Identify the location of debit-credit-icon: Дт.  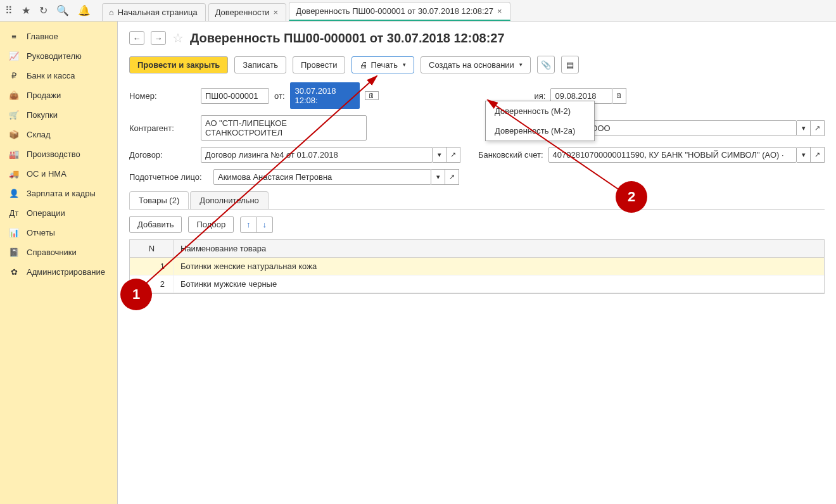
(14, 213).